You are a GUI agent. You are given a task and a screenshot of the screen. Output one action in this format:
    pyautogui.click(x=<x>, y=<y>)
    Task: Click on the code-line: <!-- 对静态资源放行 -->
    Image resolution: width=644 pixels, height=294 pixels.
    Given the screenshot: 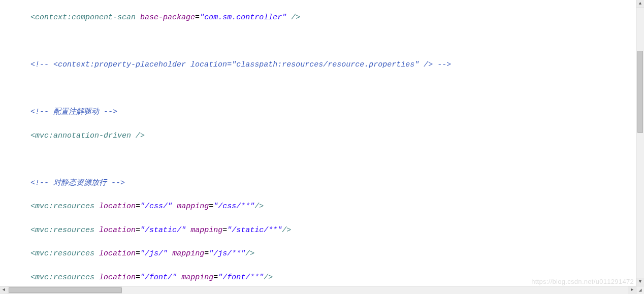 What is the action you would take?
    pyautogui.click(x=321, y=183)
    